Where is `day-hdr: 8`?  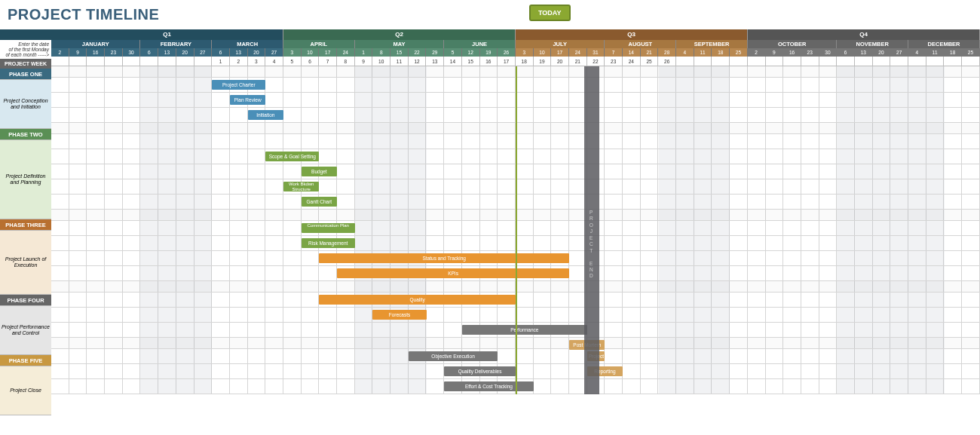 day-hdr: 8 is located at coordinates (381, 53).